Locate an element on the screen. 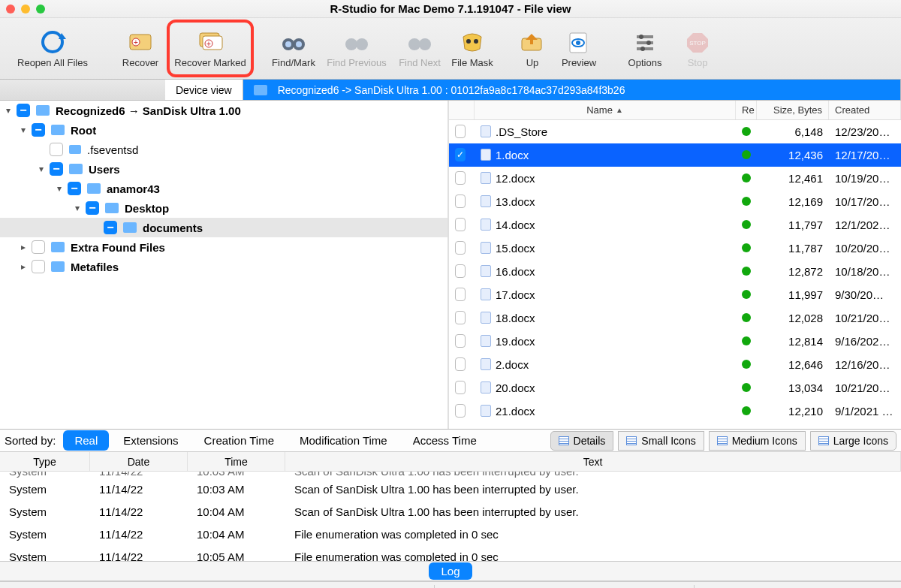 Image resolution: width=901 pixels, height=588 pixels. file-row: 20.docx13,03410/21/20… is located at coordinates (675, 387).